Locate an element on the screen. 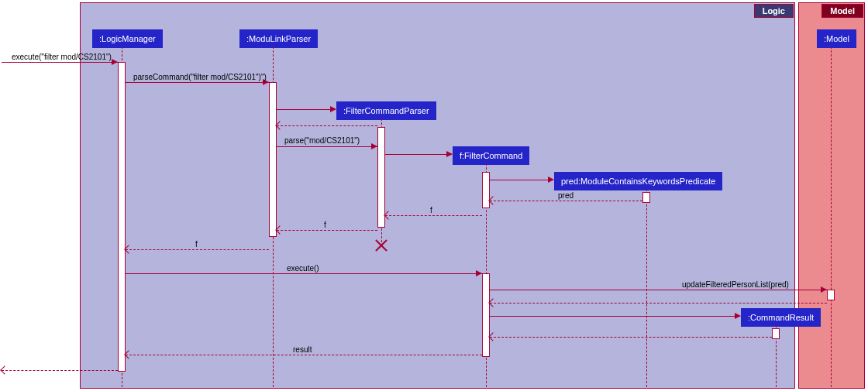  arrowhead-create-pred is located at coordinates (551, 180).